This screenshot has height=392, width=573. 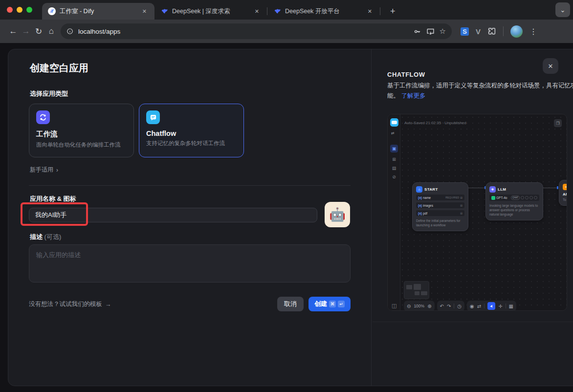 What do you see at coordinates (393, 11) in the screenshot?
I see `new-tab-button: +` at bounding box center [393, 11].